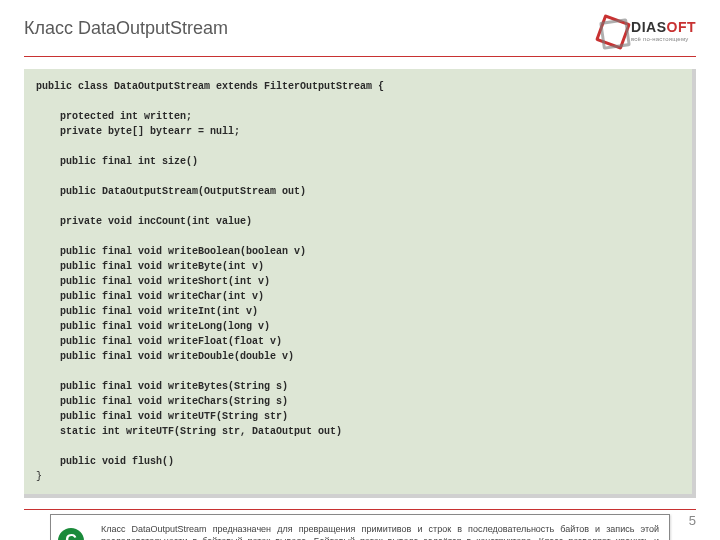 The height and width of the screenshot is (540, 720). I want to click on code-line: public void flush(), so click(105, 462).